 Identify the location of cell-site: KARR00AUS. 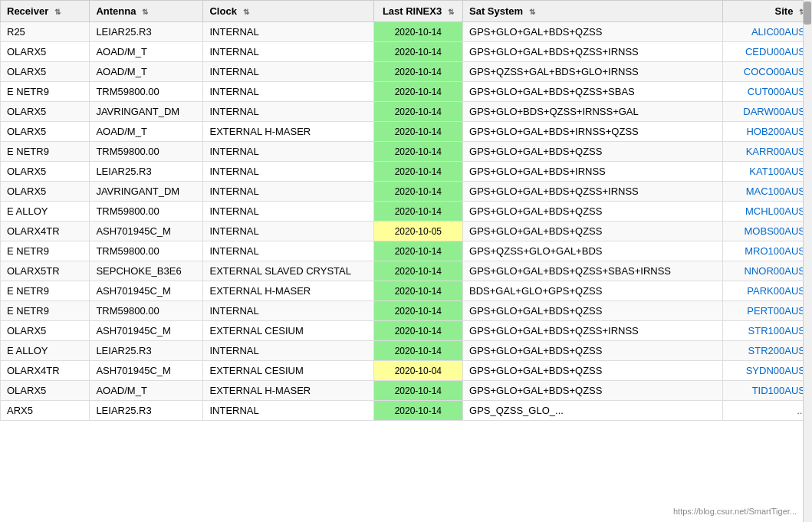
(767, 152).